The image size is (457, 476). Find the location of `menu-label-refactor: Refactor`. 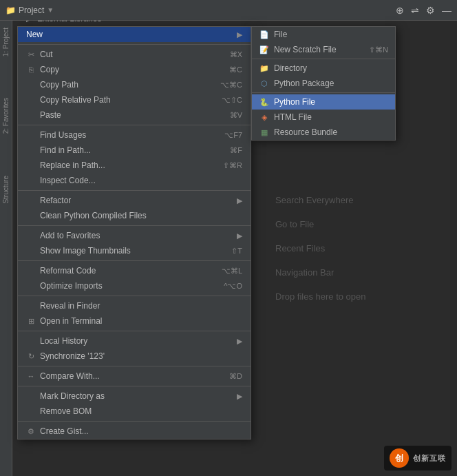

menu-label-refactor: Refactor is located at coordinates (55, 200).